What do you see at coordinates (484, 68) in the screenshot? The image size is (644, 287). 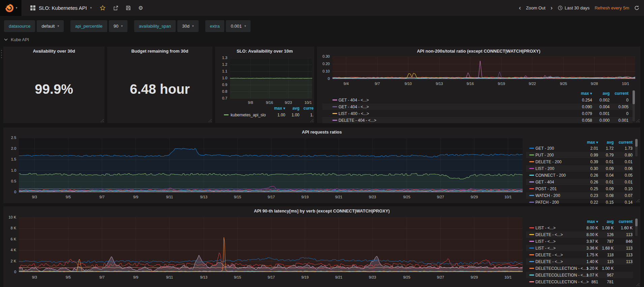 I see `non200-chart` at bounding box center [484, 68].